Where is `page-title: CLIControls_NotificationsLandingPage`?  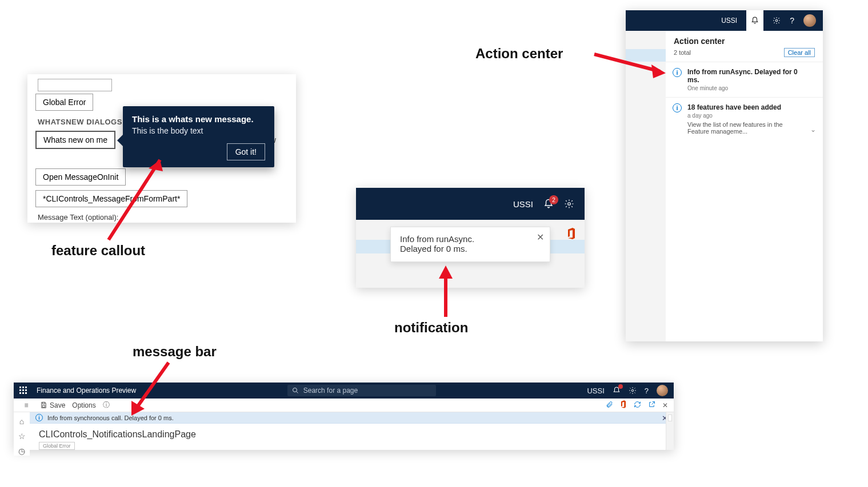 page-title: CLIControls_NotificationsLandingPage is located at coordinates (352, 434).